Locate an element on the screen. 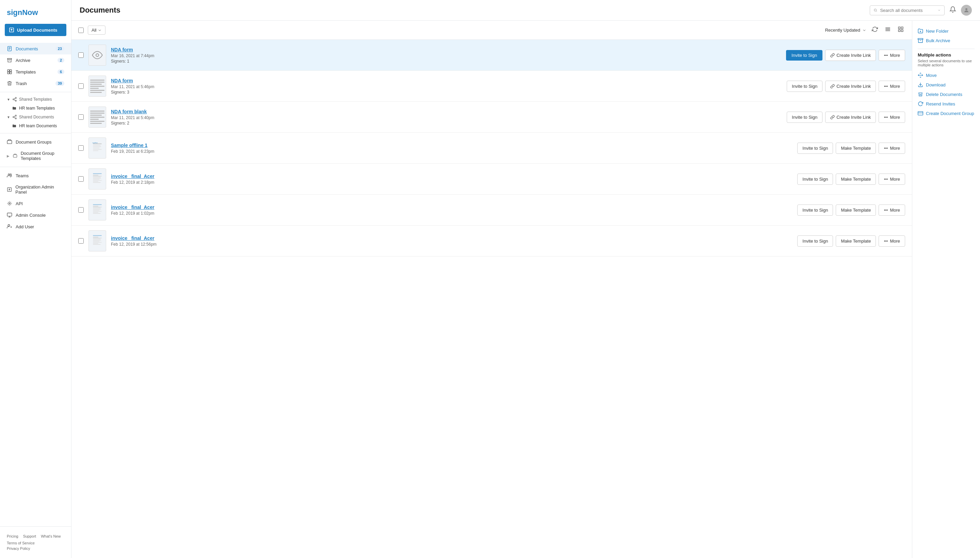  sidebar-item-archive: Archive 2 is located at coordinates (36, 60).